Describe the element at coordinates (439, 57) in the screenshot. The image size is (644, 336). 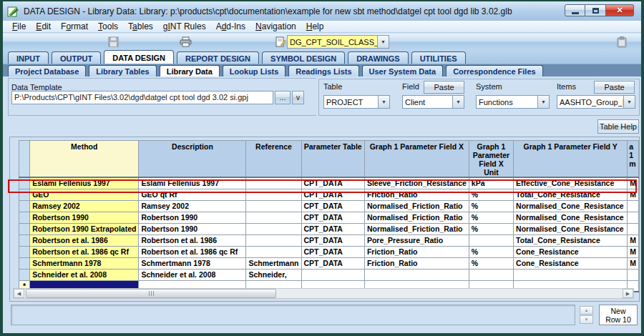
I see `tab-utilities: UTILITIES` at that location.